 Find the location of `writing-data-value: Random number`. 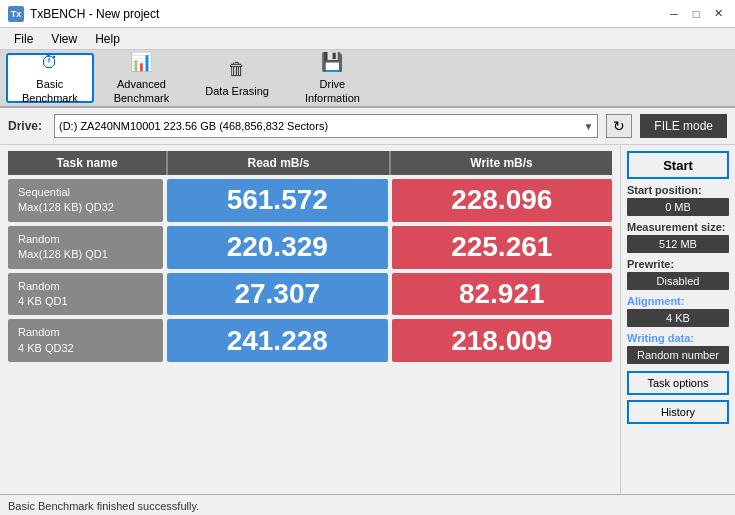

writing-data-value: Random number is located at coordinates (678, 355).